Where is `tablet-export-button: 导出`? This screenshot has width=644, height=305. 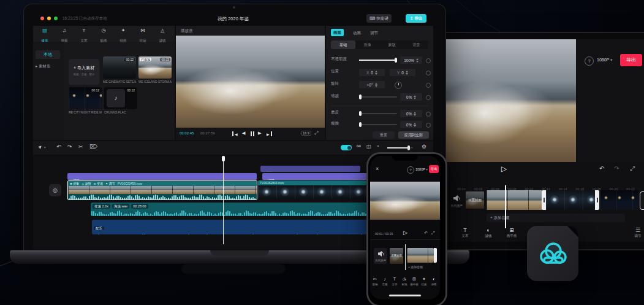
tablet-export-button: 导出 is located at coordinates (631, 60).